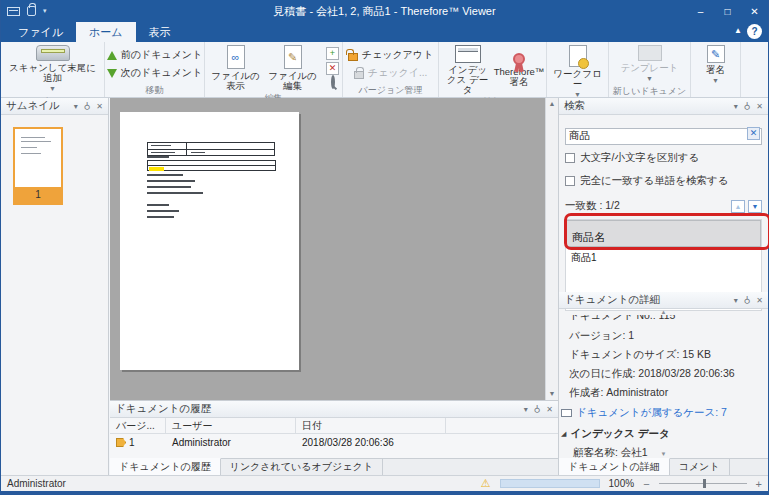 The image size is (769, 495). What do you see at coordinates (703, 484) in the screenshot?
I see `zoom-slider` at bounding box center [703, 484].